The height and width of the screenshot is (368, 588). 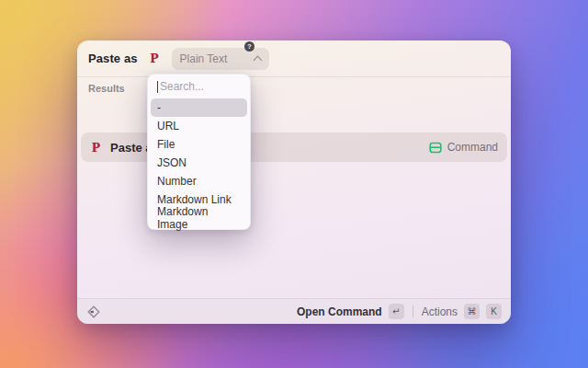 What do you see at coordinates (198, 144) in the screenshot?
I see `dropdown-item-file: File` at bounding box center [198, 144].